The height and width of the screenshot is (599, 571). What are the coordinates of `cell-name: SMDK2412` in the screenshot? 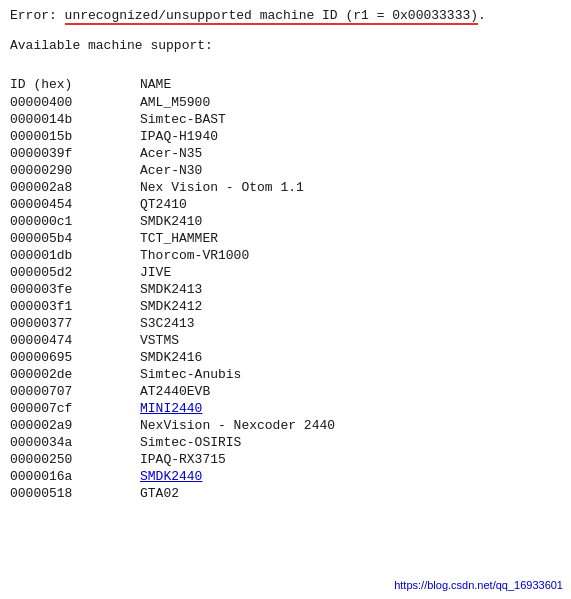 It's located at (350, 306).